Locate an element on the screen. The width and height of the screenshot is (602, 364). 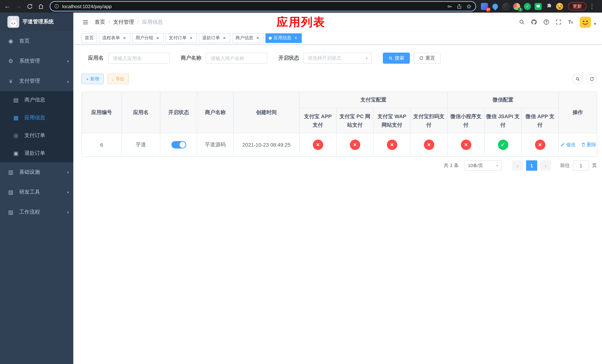
next-page-button: › is located at coordinates (546, 166).